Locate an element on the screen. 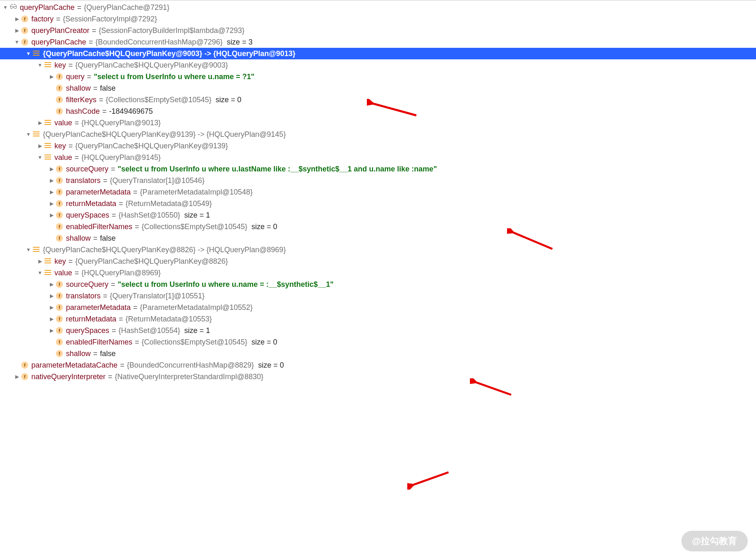  var-value: {BoundedConcurrentHashMap@8829} is located at coordinates (190, 365).